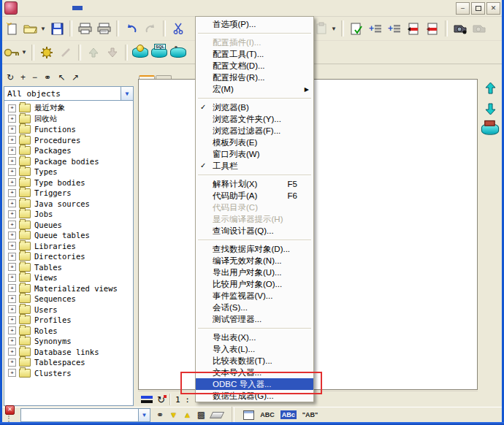  I want to click on highlight-all-icon: ▩, so click(202, 415).